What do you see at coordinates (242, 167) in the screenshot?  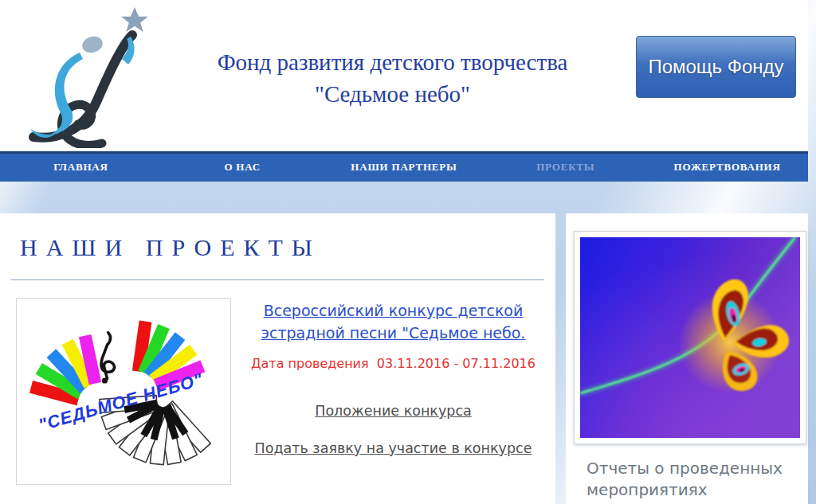 I see `nav-item-about: О НАС` at bounding box center [242, 167].